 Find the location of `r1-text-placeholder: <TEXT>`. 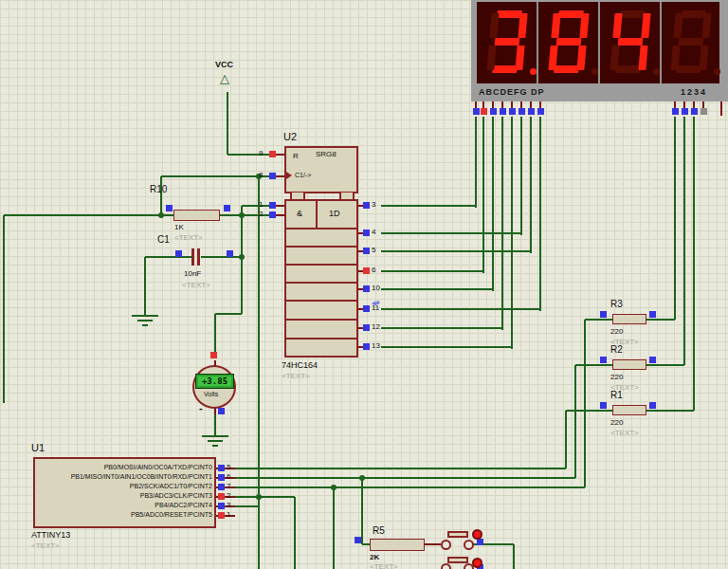

r1-text-placeholder: <TEXT> is located at coordinates (625, 432).